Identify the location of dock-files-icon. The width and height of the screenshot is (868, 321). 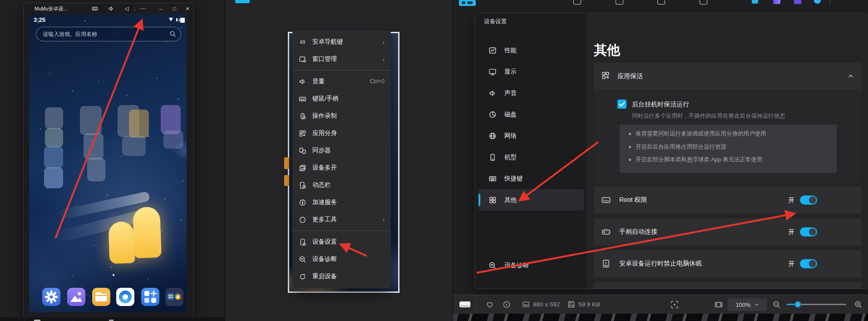
(101, 297).